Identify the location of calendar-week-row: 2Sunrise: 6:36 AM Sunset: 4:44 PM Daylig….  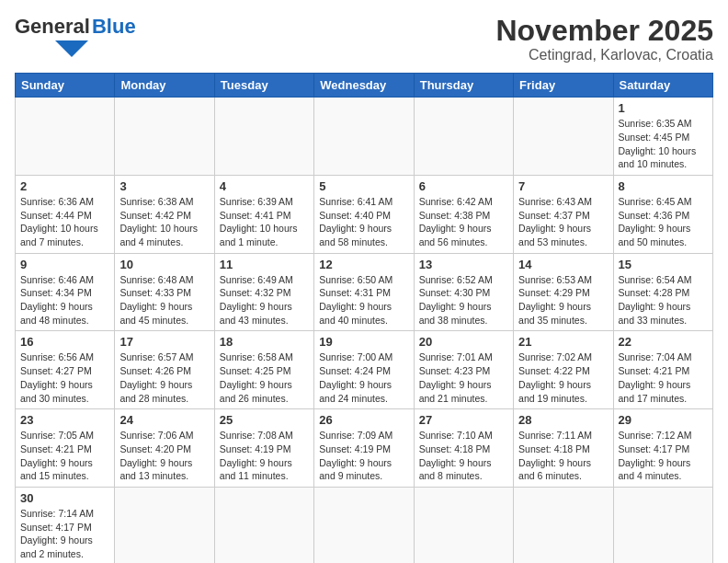
(364, 213).